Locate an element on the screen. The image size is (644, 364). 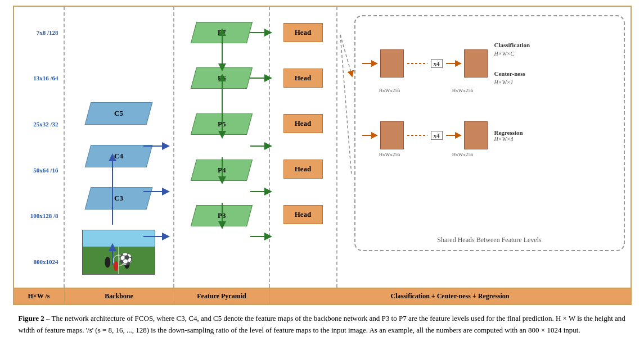
detail-reg-row: x4 Regression H×W×4 is located at coordinates (489, 135).